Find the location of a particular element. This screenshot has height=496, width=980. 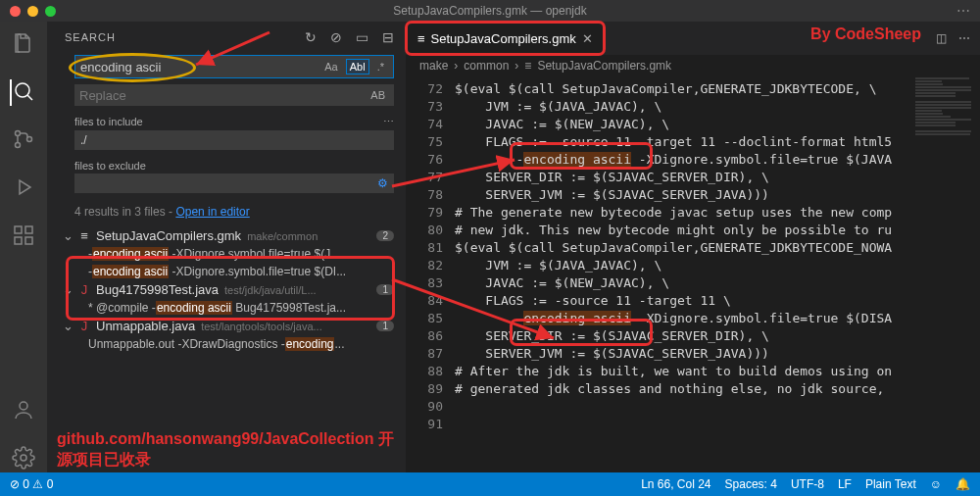

result-match-0-0: -encoding ascii -XDignore.symbol.file=tr… is located at coordinates (226, 254).